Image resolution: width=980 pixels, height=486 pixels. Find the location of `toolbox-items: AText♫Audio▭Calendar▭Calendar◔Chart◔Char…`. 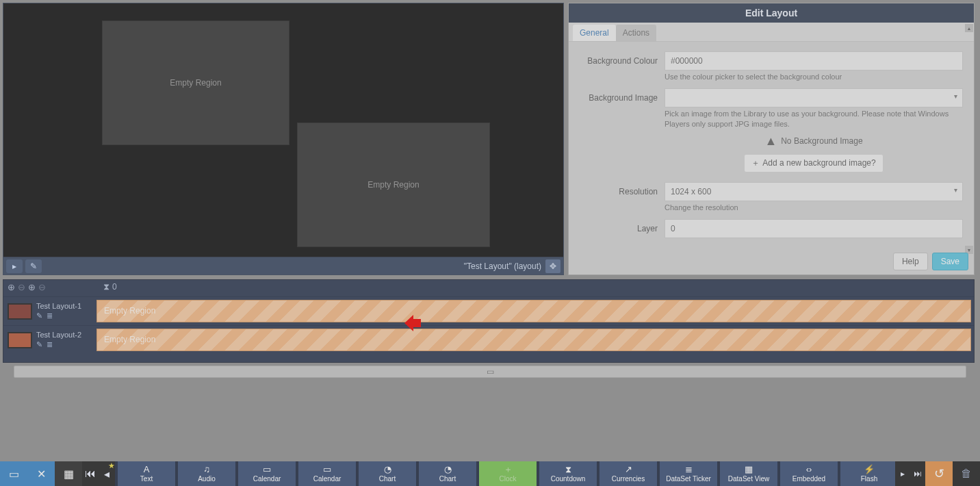

toolbox-items: AText♫Audio▭Calendar▭Calendar◔Chart◔Char… is located at coordinates (505, 474).